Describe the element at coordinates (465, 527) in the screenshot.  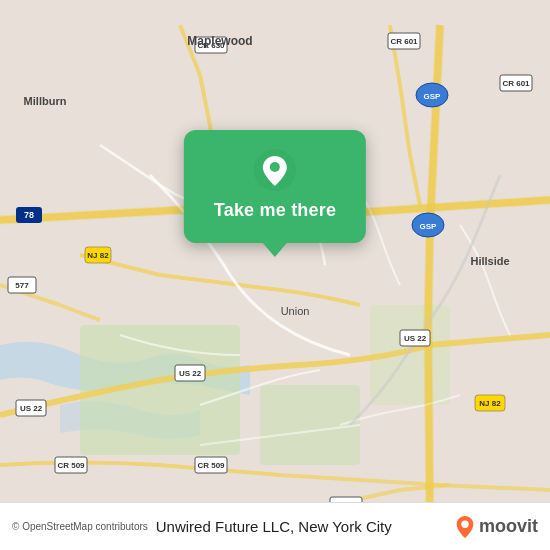
I see `moovit-pin-icon` at that location.